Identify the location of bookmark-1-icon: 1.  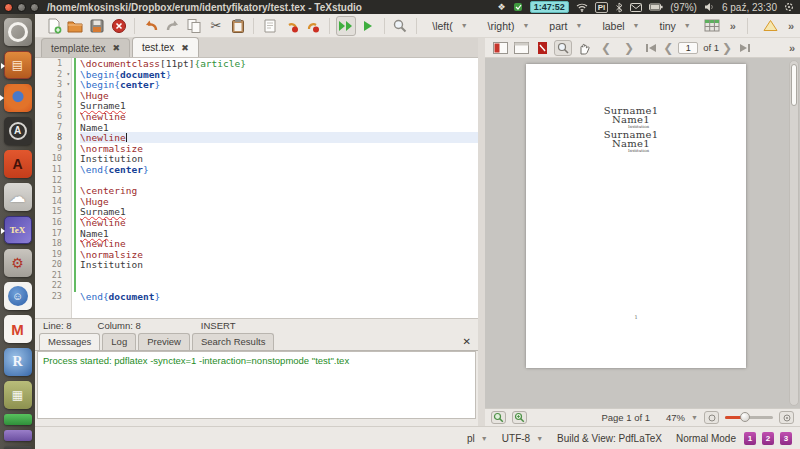
(750, 438).